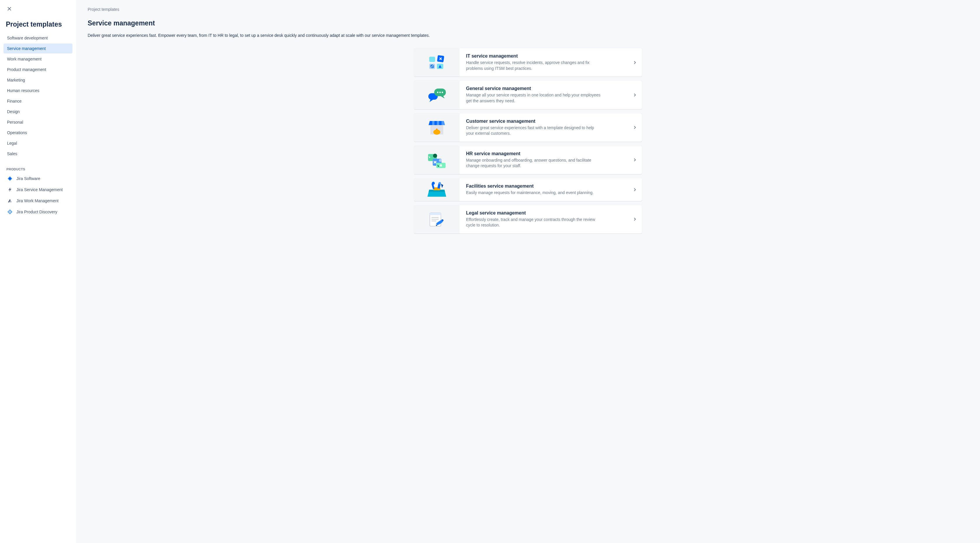 The image size is (980, 543). I want to click on product-list: Jira SoftwareJira Service ManagementJira…, so click(38, 195).